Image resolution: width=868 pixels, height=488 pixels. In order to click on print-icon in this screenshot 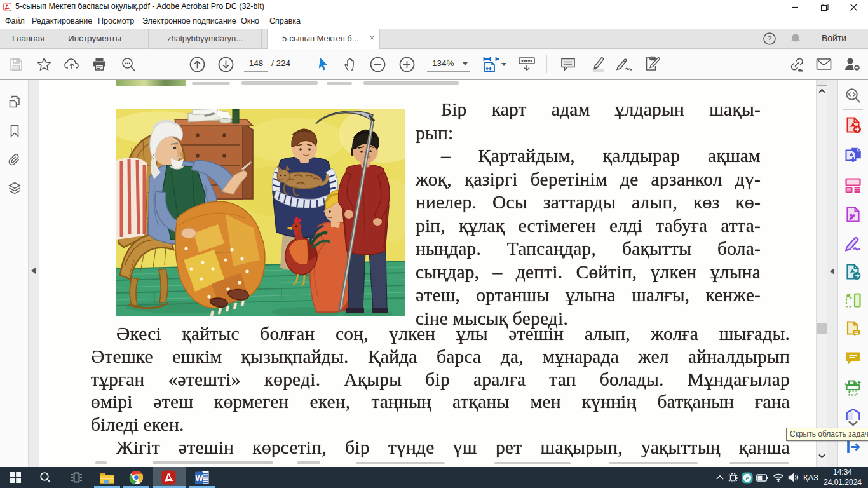, I will do `click(99, 64)`.